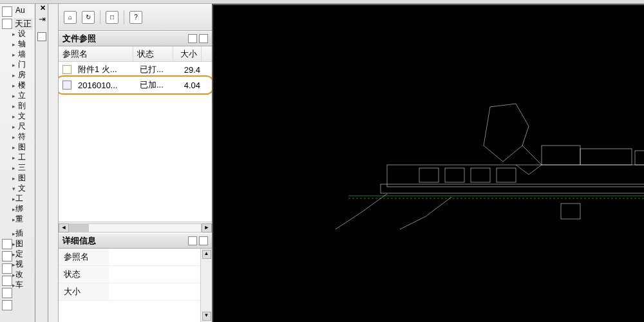  I want to click on vertical-gutter: 鼦参照, so click(53, 163).